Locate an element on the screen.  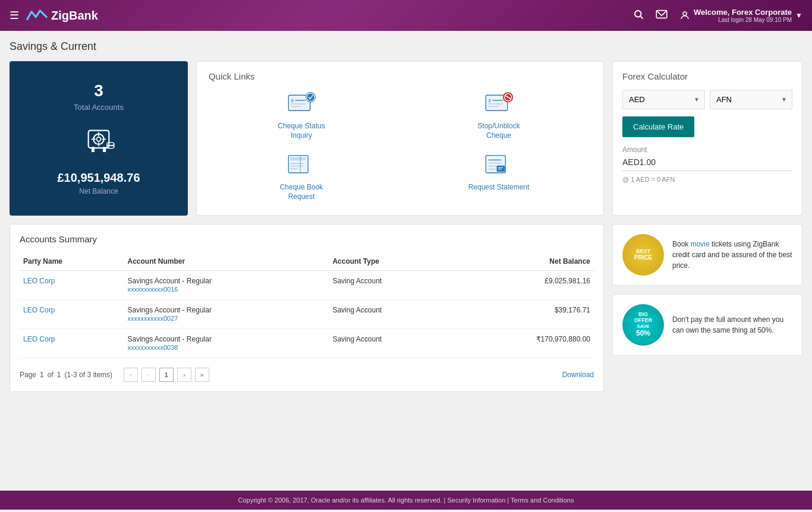
amount-label: Amount is located at coordinates (707, 150).